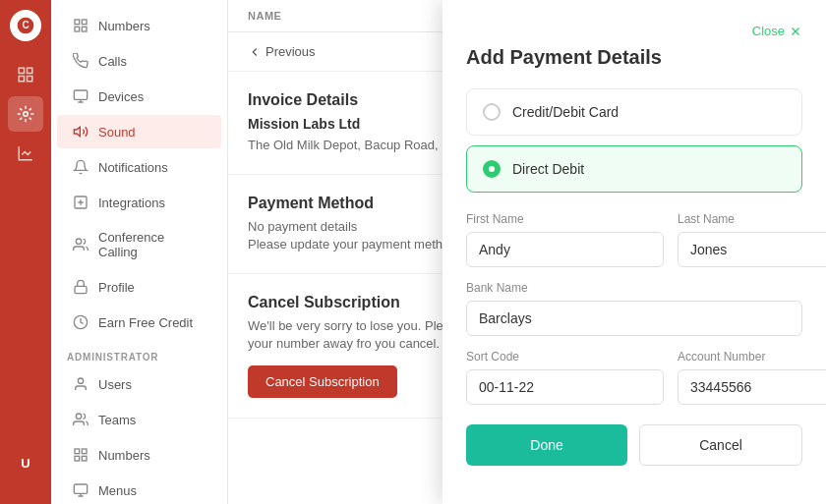  What do you see at coordinates (26, 75) in the screenshot?
I see `rail-grid-icon` at bounding box center [26, 75].